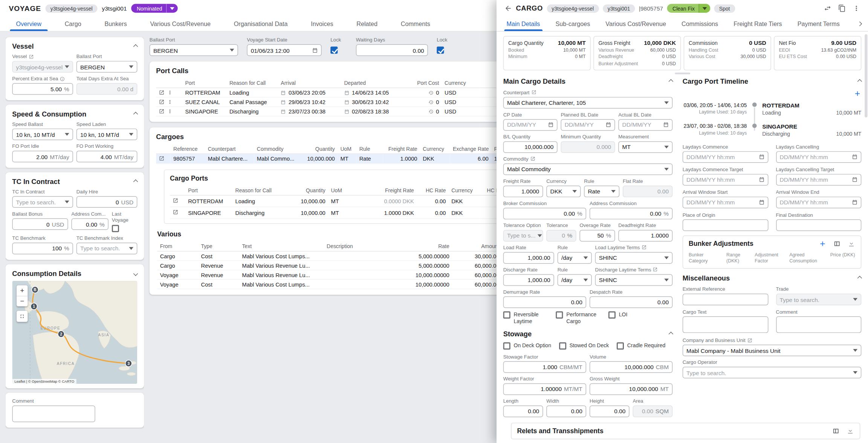 Image resolution: width=868 pixels, height=443 pixels. What do you see at coordinates (53, 414) in the screenshot?
I see `voyage-comment-textarea` at bounding box center [53, 414].